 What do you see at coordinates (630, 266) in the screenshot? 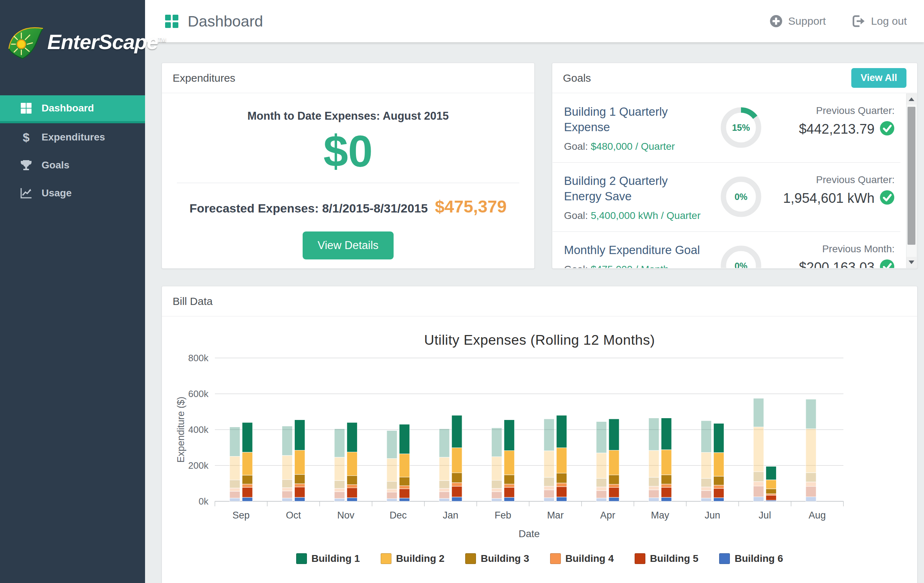
I see `goal-target-value: $475,000 / Month` at bounding box center [630, 266].